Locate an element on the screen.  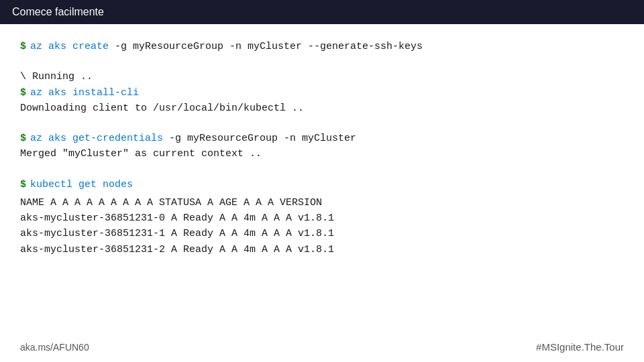
cmd-3-highlight: az aks get-credentials is located at coordinates (97, 138).